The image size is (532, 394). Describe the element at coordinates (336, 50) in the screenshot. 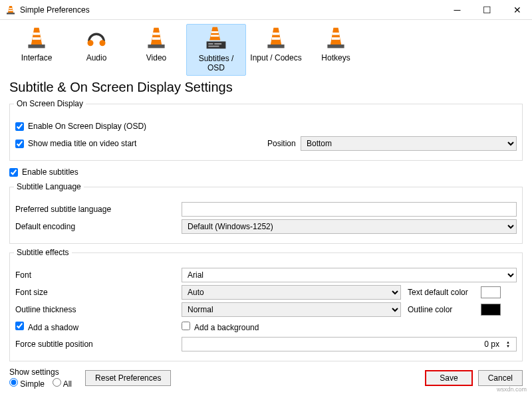

I see `tab-hotkeys: Hotkeys` at that location.